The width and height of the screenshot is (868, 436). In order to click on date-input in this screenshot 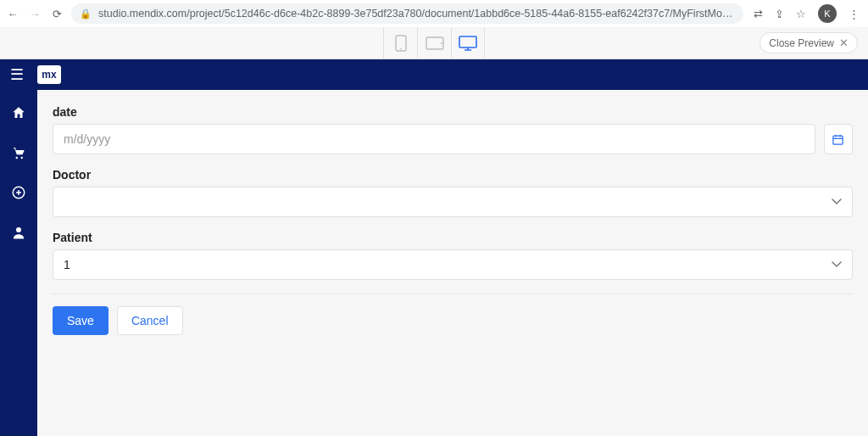, I will do `click(434, 139)`.